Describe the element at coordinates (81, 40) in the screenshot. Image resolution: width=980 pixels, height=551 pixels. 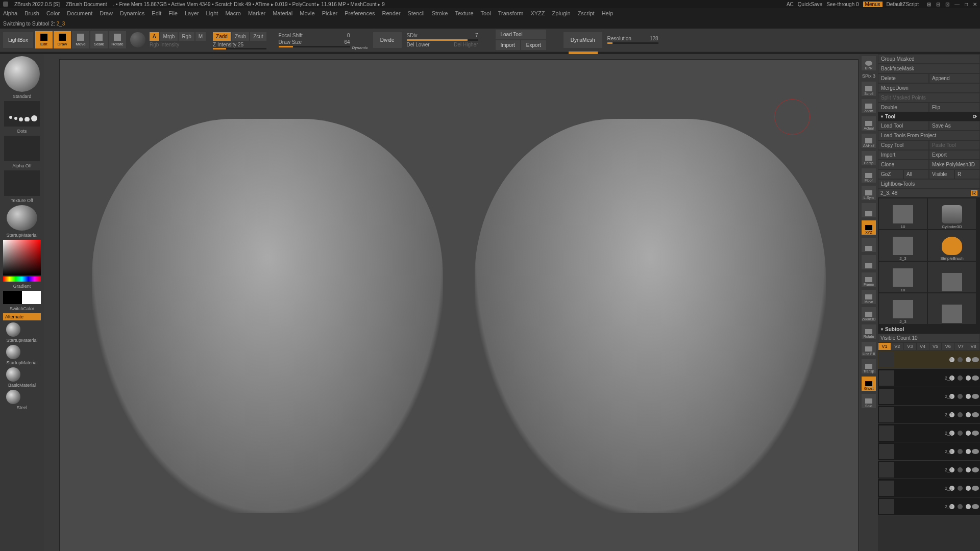
I see `move-mode-button: Move` at that location.